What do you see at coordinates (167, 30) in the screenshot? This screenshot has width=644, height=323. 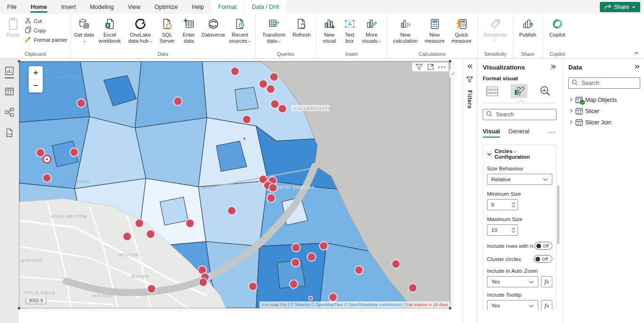 I see `sql-server-button: SQL Server` at bounding box center [167, 30].